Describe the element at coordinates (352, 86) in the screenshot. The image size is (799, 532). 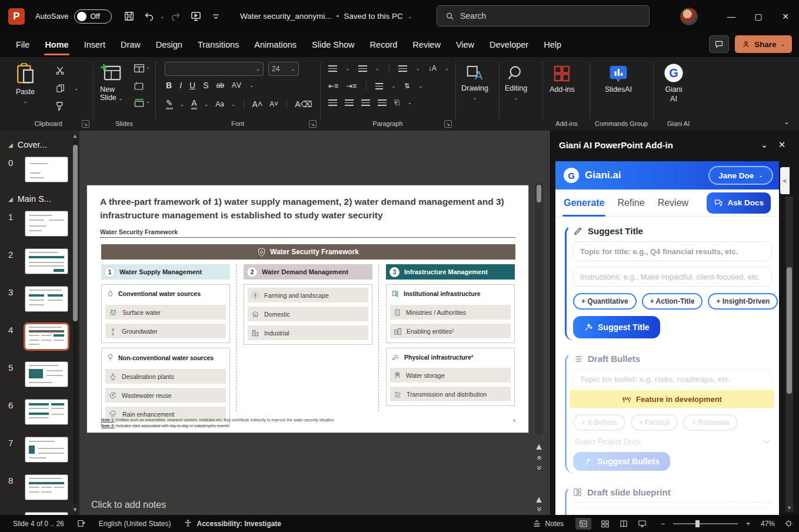
I see `increase-indent-button: ⇥≡` at that location.